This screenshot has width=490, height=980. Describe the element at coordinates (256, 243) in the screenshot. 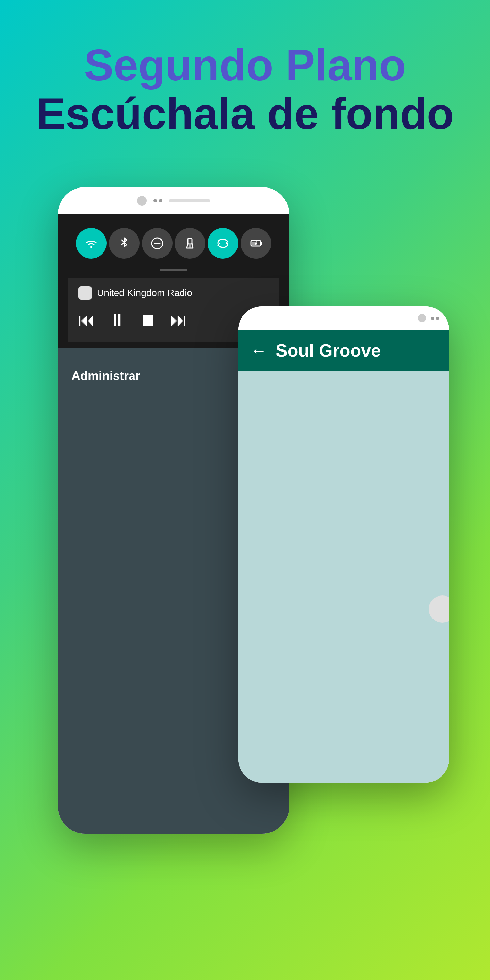

I see `battery-toggle` at that location.